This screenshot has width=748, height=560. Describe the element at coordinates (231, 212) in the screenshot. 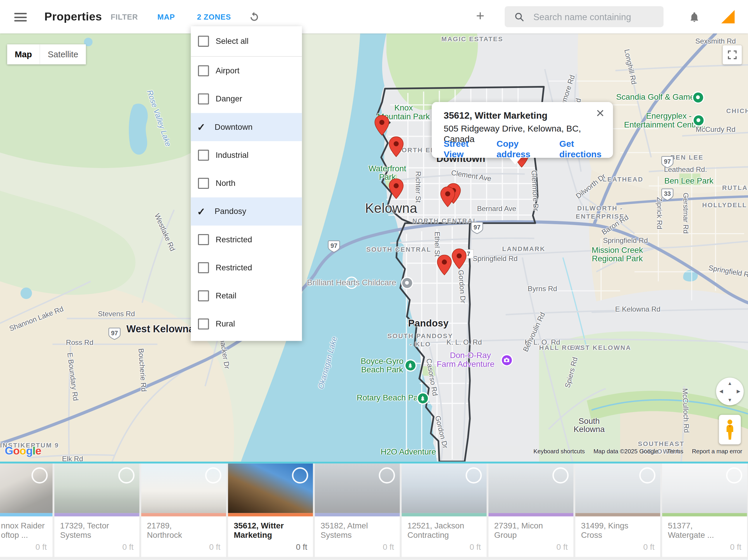

I see `zone-label: Pandosy` at that location.